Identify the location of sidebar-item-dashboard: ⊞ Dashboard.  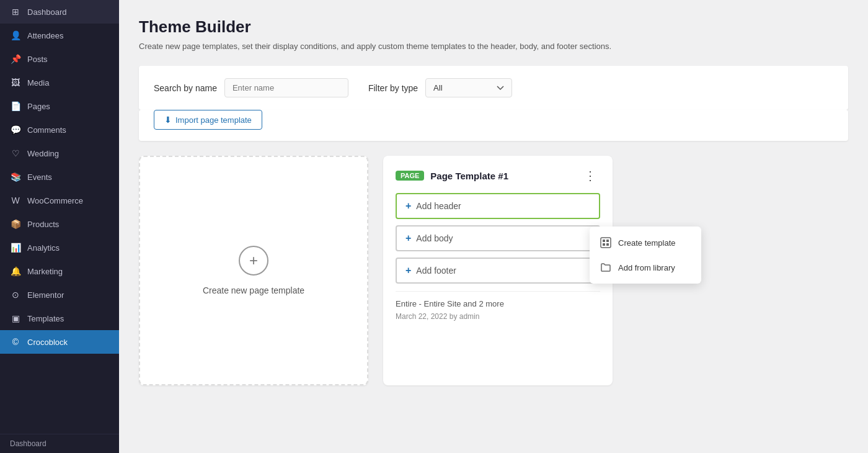
(60, 12).